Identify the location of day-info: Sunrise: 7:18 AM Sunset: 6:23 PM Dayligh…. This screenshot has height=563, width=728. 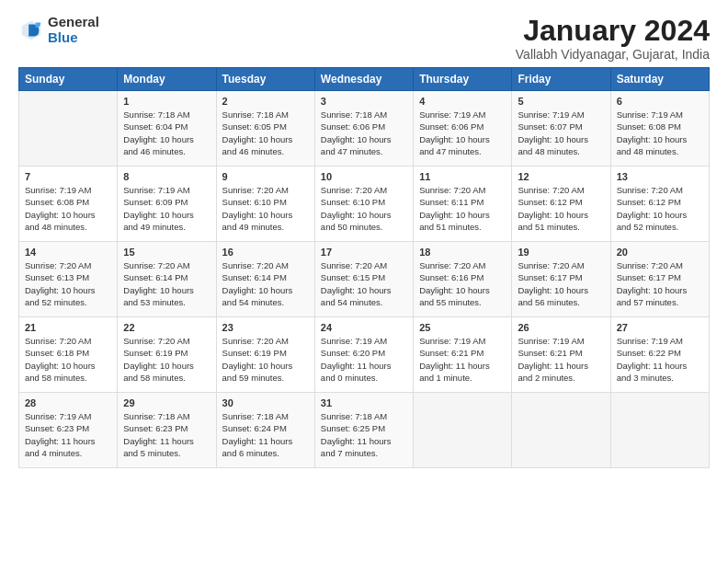
(166, 434).